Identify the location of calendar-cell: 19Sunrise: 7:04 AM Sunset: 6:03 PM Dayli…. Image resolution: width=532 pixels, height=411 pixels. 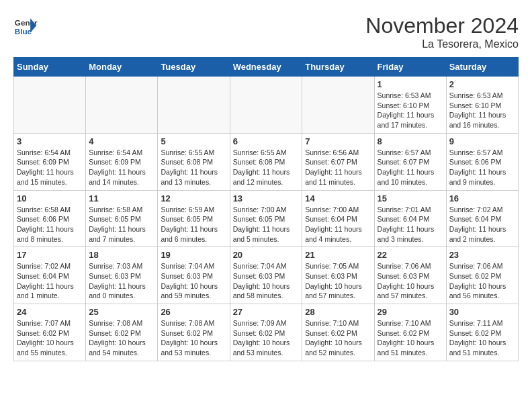
(193, 275).